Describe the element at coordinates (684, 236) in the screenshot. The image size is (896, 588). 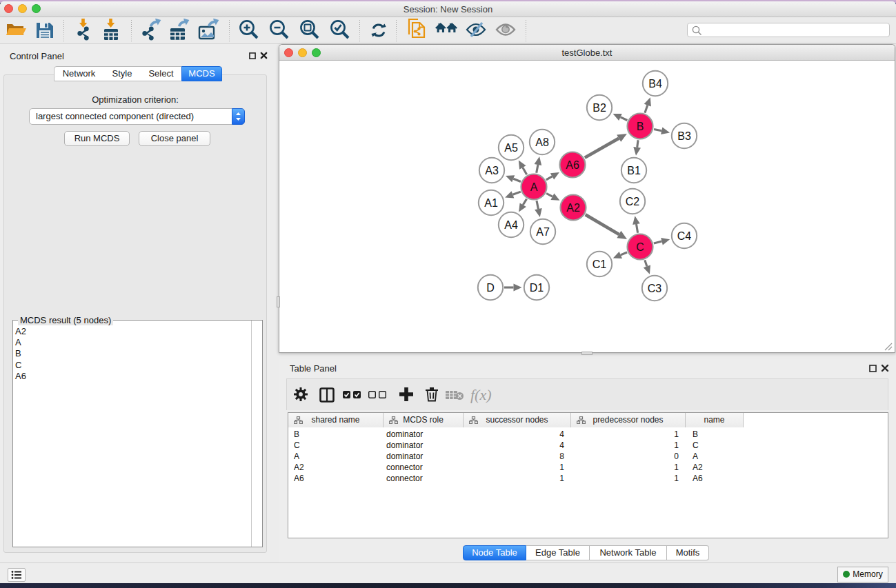
I see `svg-text: C4` at that location.